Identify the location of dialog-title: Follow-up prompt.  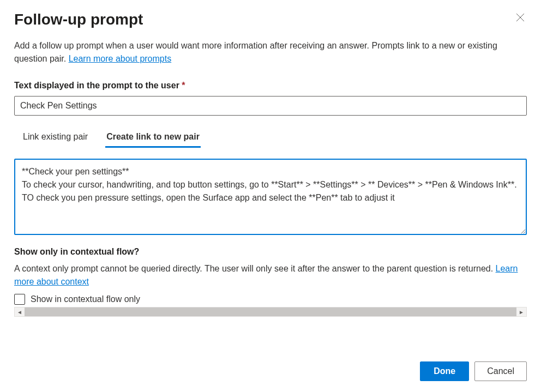
(79, 20).